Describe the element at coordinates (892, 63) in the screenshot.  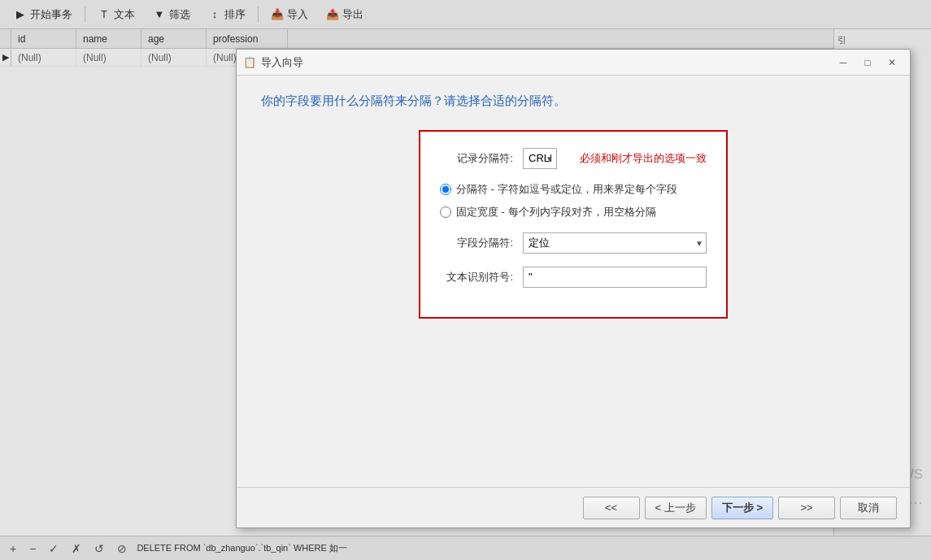
I see `dialog-close-button: ✕` at that location.